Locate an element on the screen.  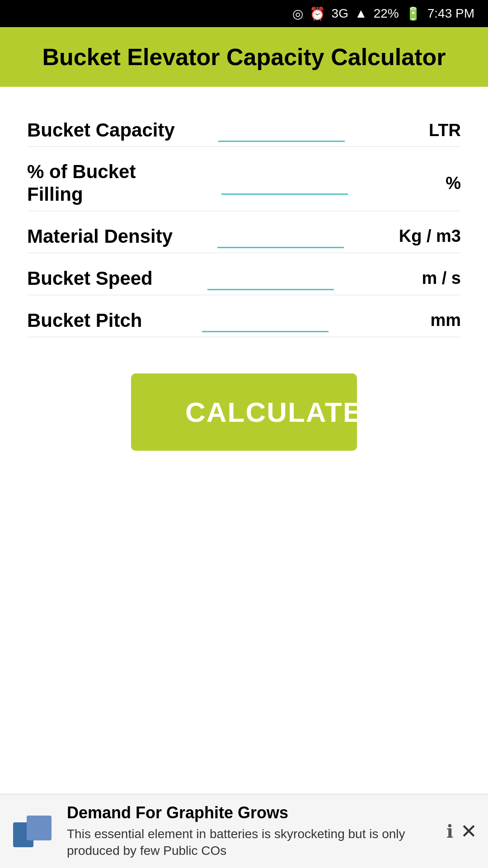
bucket-speed-row: Bucket Speed m / s is located at coordinates (244, 274).